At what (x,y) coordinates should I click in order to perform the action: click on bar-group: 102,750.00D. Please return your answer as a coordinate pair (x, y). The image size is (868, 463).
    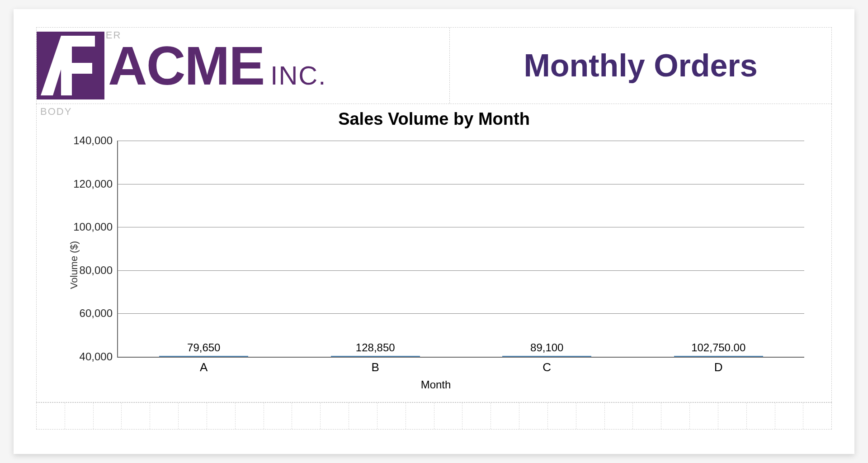
    Looking at the image, I should click on (719, 349).